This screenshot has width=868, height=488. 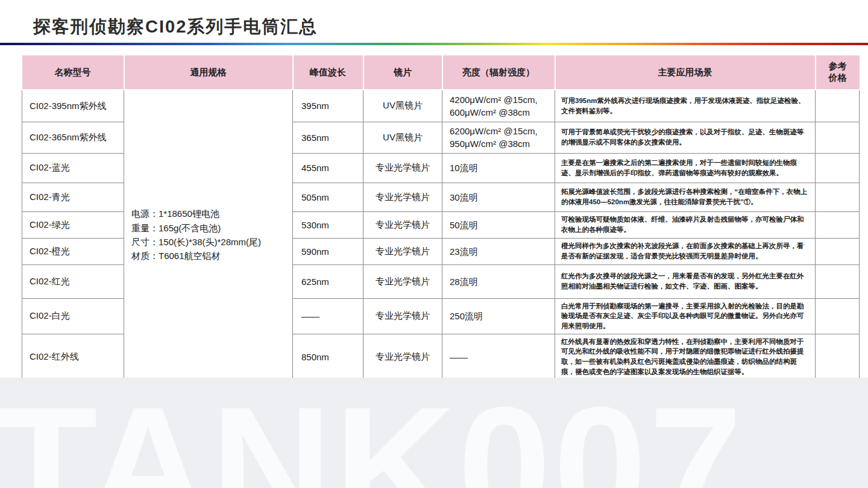 What do you see at coordinates (499, 281) in the screenshot?
I see `brightness-value: 28流明` at bounding box center [499, 281].